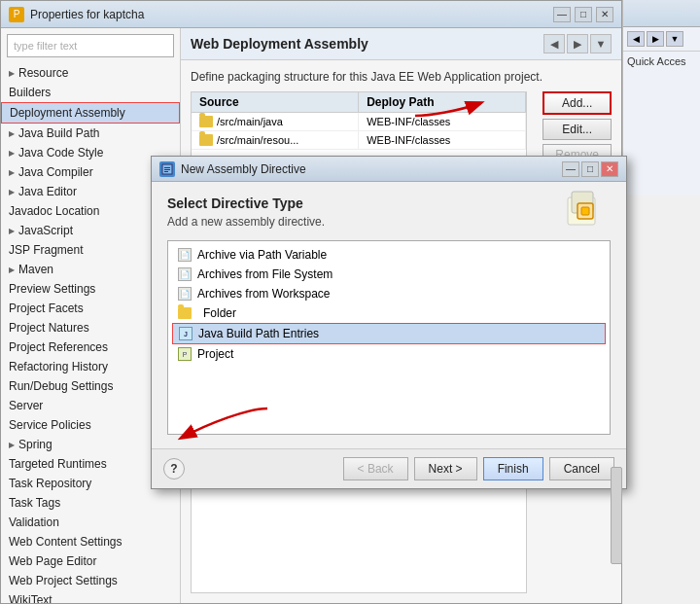 This screenshot has width=700, height=604. Describe the element at coordinates (174, 469) in the screenshot. I see `help-button: ?` at that location.